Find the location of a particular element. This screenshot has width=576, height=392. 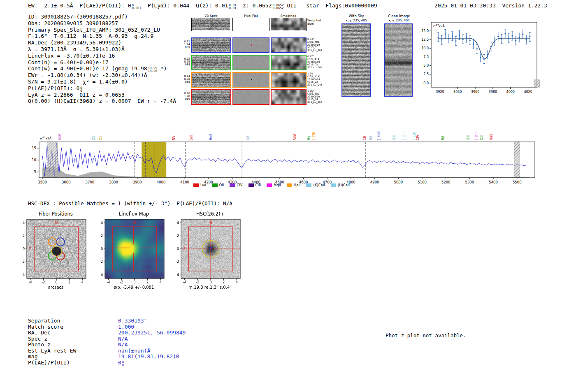

hsc-cutout-svg: -4-2024420-2-4NE is located at coordinates (210, 251).